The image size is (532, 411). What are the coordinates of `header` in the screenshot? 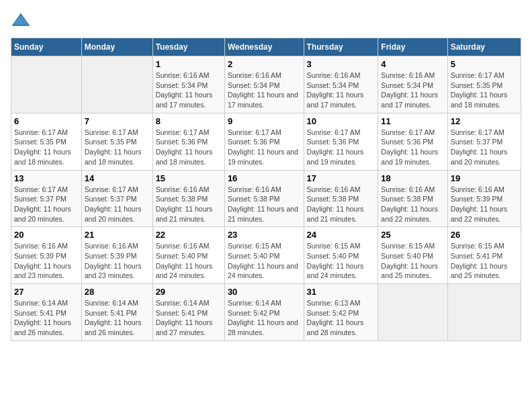 It's located at (266, 21).